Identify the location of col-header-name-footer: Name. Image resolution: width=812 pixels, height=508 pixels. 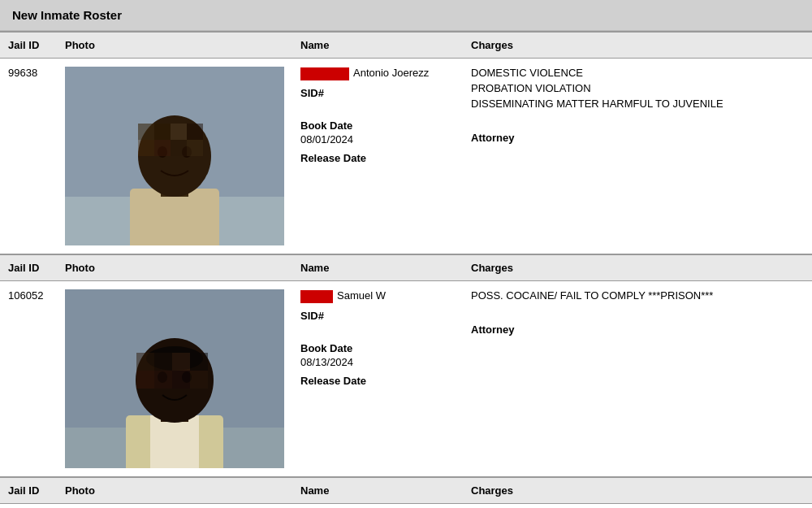
(378, 491).